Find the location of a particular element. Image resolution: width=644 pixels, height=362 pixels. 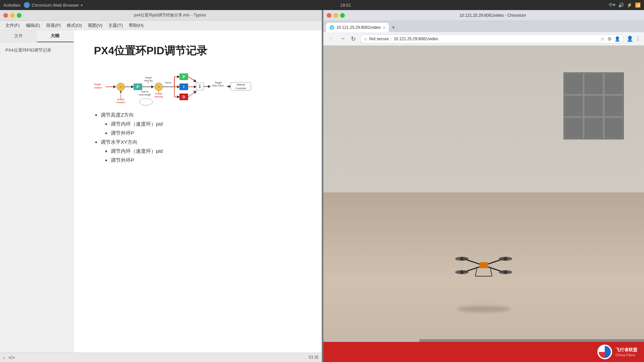

chromium-max-button is located at coordinates (342, 15).